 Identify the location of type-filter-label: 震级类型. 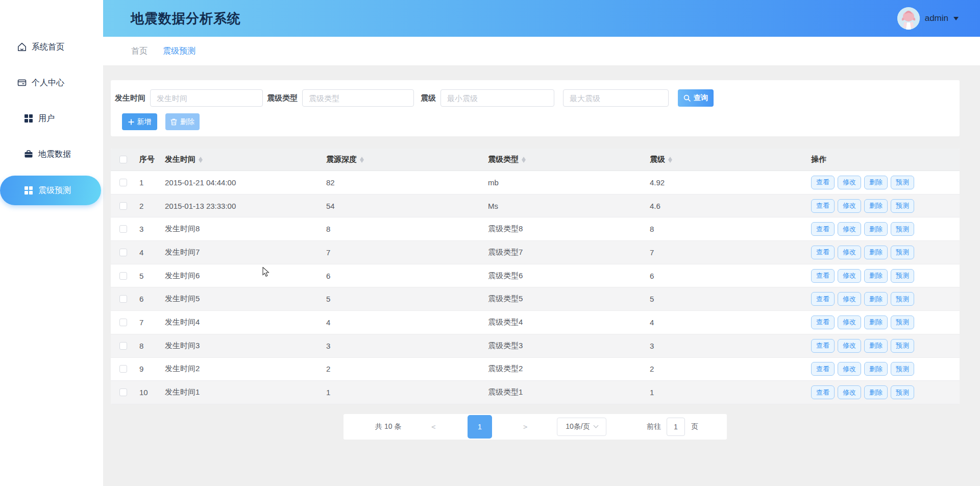
(282, 98).